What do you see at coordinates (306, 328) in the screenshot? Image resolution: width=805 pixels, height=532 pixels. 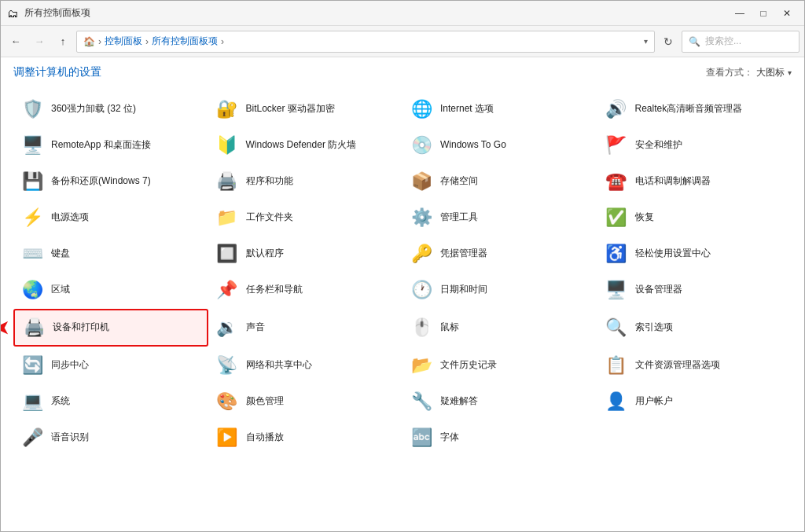 I see `icon-item-sound: 🔉声音` at bounding box center [306, 328].